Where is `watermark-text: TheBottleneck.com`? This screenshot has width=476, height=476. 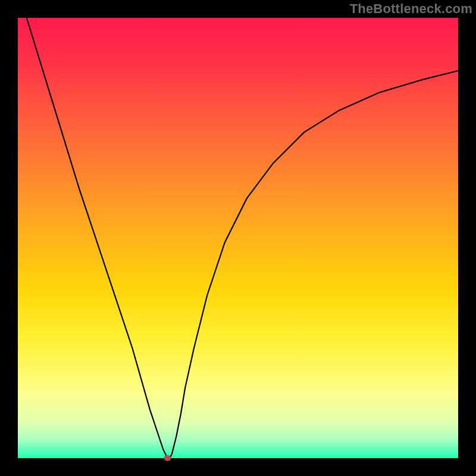
watermark-text: TheBottleneck.com is located at coordinates (411, 9).